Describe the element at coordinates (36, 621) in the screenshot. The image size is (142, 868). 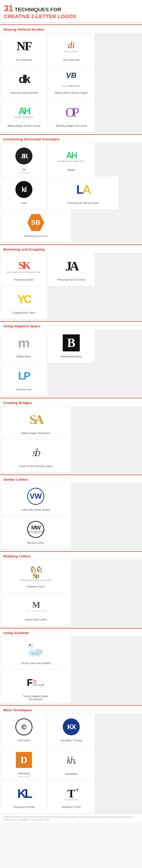
I see `am-label: Upside-Down Letters` at that location.